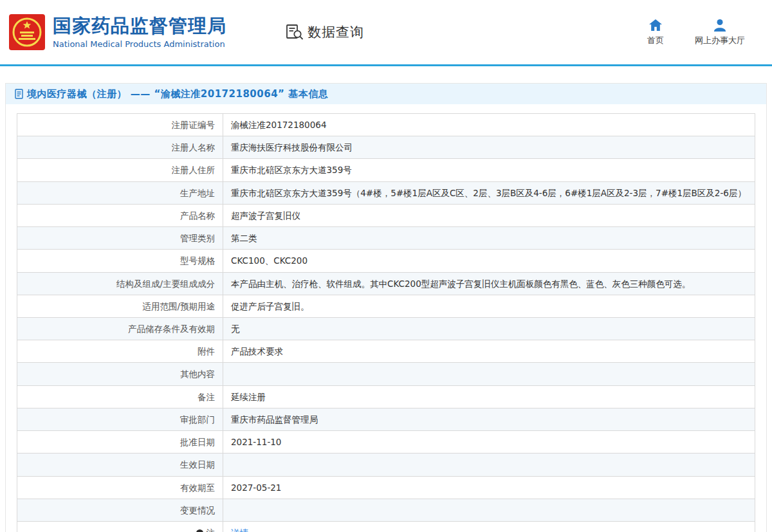 Image resolution: width=772 pixels, height=532 pixels. Describe the element at coordinates (120, 193) in the screenshot. I see `row-label: 生产地址` at that location.